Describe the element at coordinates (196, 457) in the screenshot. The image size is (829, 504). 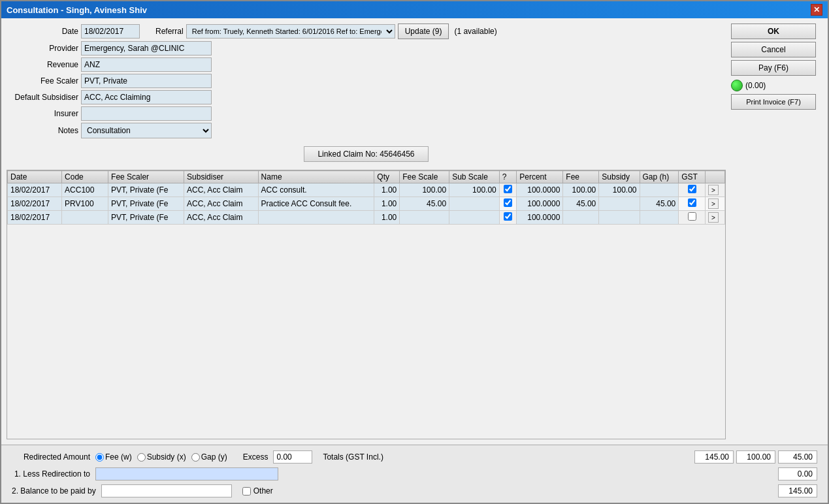
I see `gap-radio` at that location.